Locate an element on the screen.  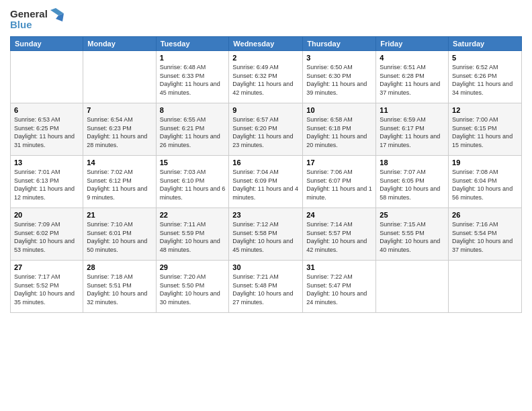
calendar-cell: 14Sunrise: 7:02 AM Sunset: 6:12 PM Dayli… is located at coordinates (120, 182).